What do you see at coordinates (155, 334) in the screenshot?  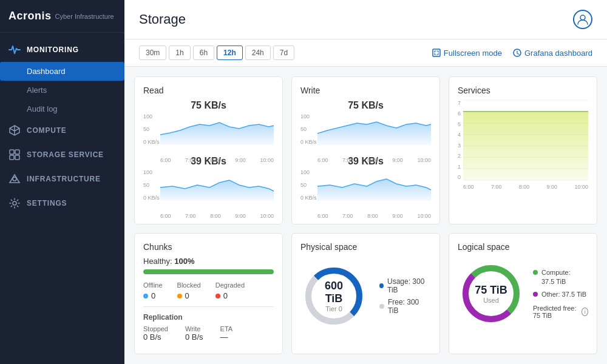 I see `replication-stopped: Stopped 0 B/s` at bounding box center [155, 334].